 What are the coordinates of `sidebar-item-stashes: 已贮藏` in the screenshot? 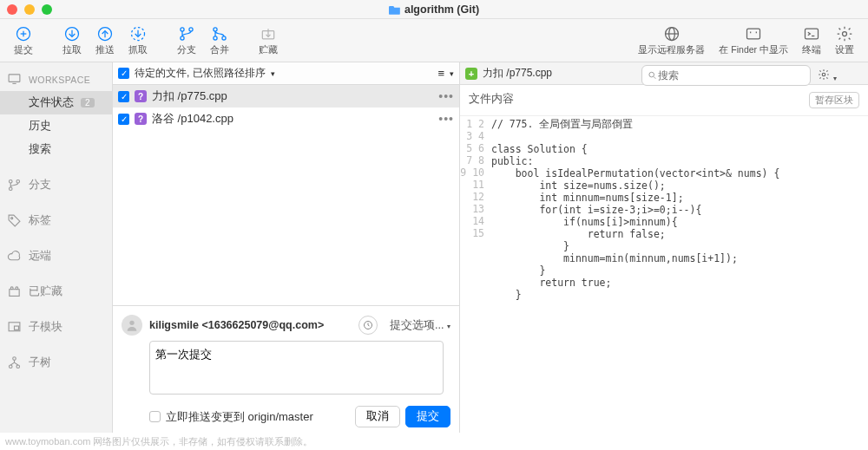 It's located at (56, 291).